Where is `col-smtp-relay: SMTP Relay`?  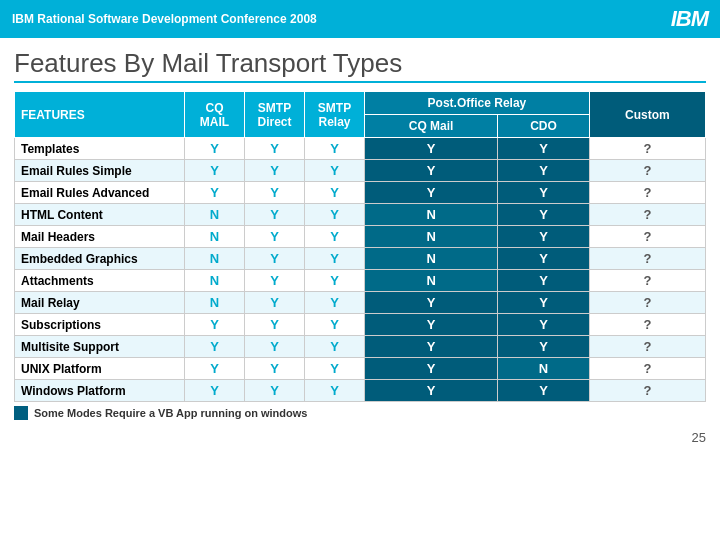 col-smtp-relay: SMTP Relay is located at coordinates (335, 115).